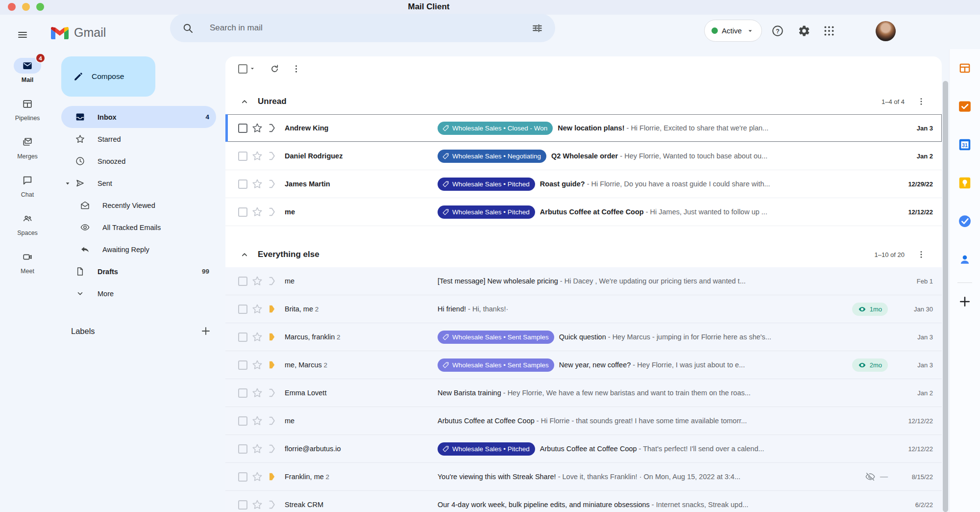 The height and width of the screenshot is (512, 980). Describe the element at coordinates (804, 31) in the screenshot. I see `settings-button` at that location.